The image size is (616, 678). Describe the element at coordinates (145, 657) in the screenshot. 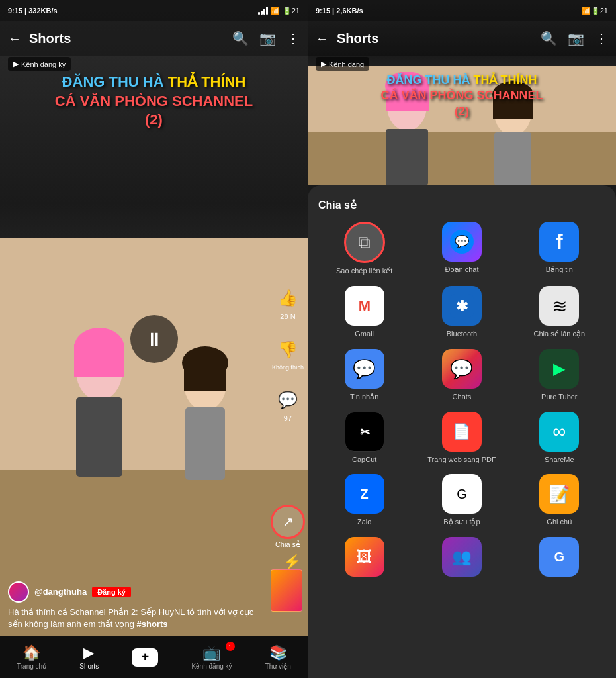

I see `add-icon: +` at that location.